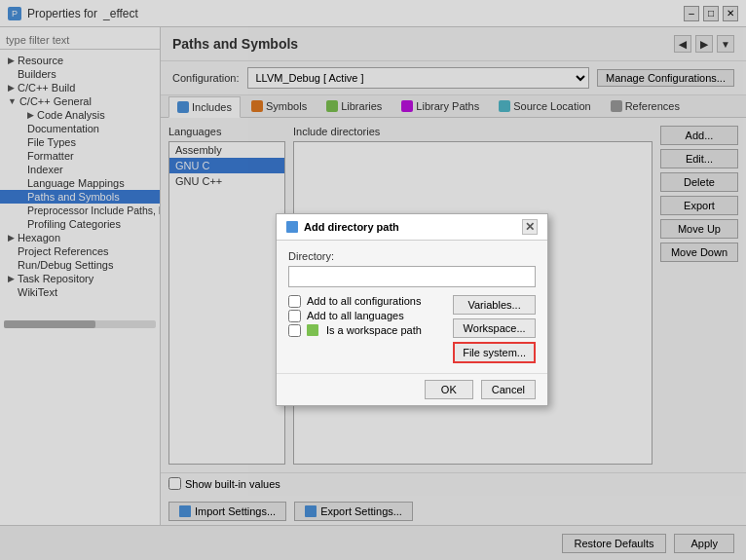 The height and width of the screenshot is (560, 746). I want to click on directory-input, so click(412, 277).